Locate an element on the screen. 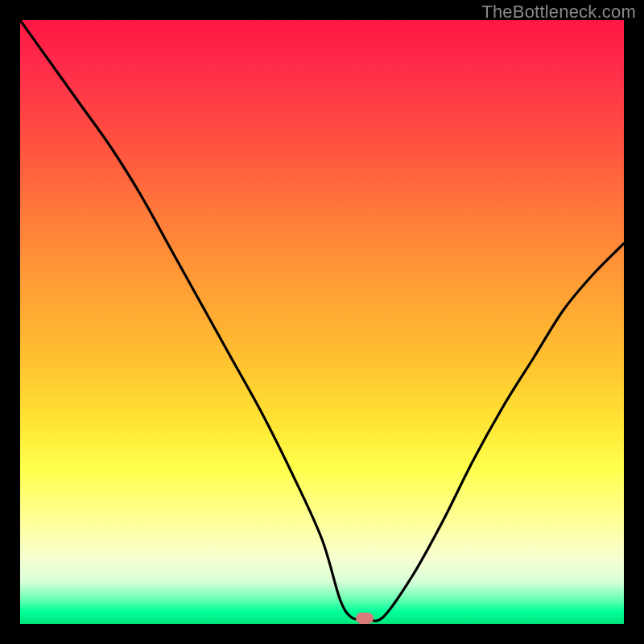  optimal-marker is located at coordinates (365, 618).